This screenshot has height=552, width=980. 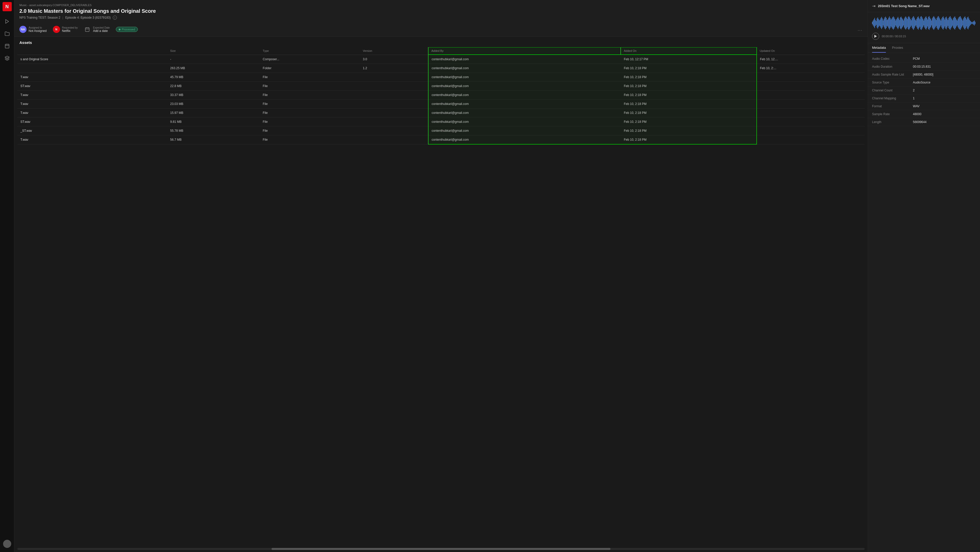 I want to click on col-version: Version, so click(x=394, y=51).